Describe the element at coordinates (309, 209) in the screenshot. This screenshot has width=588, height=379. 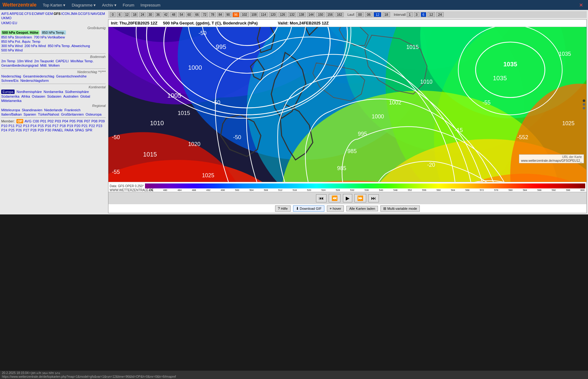
I see `download-gif-button: ⬇ Download GIF` at that location.